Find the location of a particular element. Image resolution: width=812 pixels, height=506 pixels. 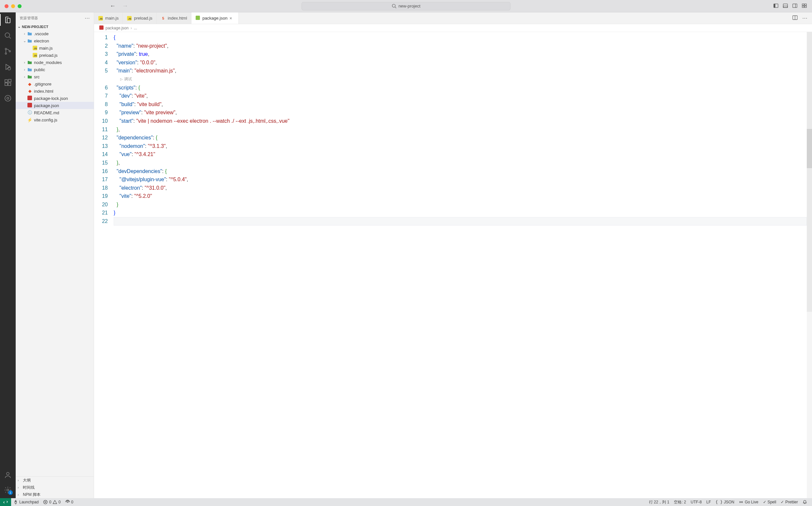

project-root: ⌄ NEW-PROJECT is located at coordinates (55, 27).